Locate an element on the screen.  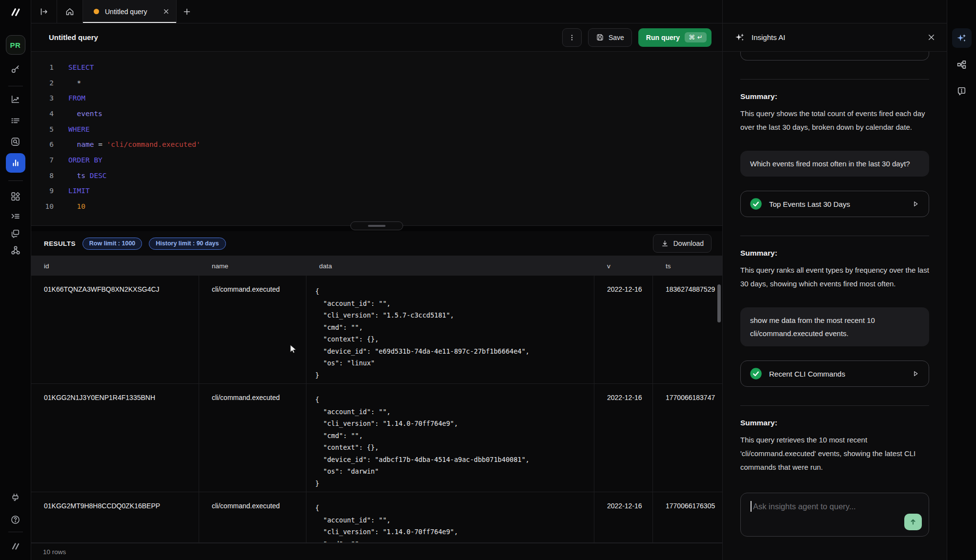
cell-ts: 1836274887529 is located at coordinates (688, 330).